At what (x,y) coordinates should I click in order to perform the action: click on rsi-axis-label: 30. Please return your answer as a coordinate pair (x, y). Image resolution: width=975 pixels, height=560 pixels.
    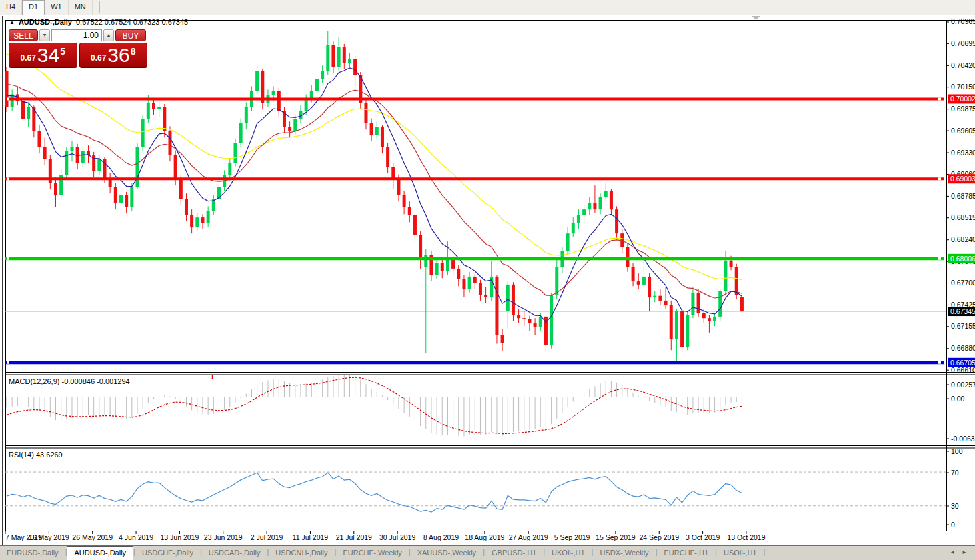
    Looking at the image, I should click on (955, 506).